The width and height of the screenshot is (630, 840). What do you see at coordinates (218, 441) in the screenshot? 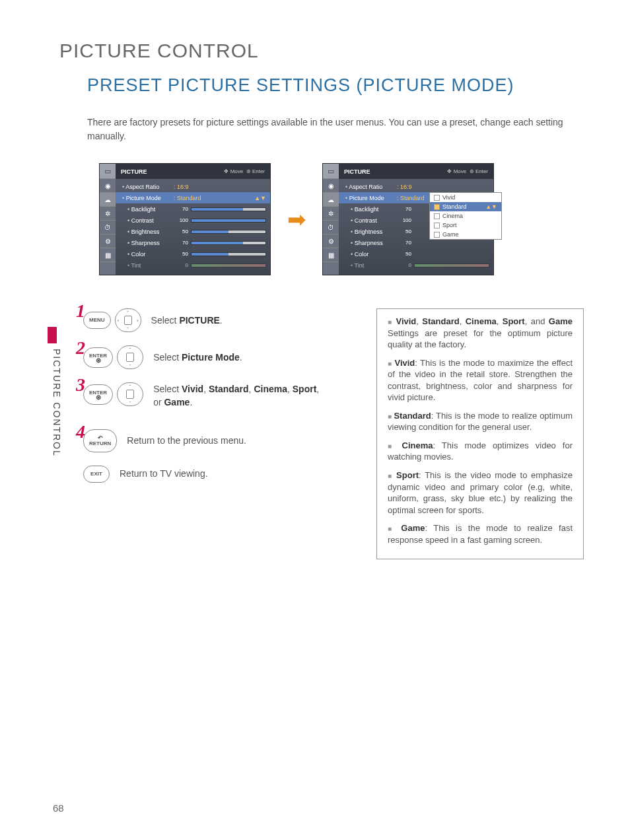
I see `step-4: 4 ↶RETURN Return to the previous menu.` at bounding box center [218, 441].